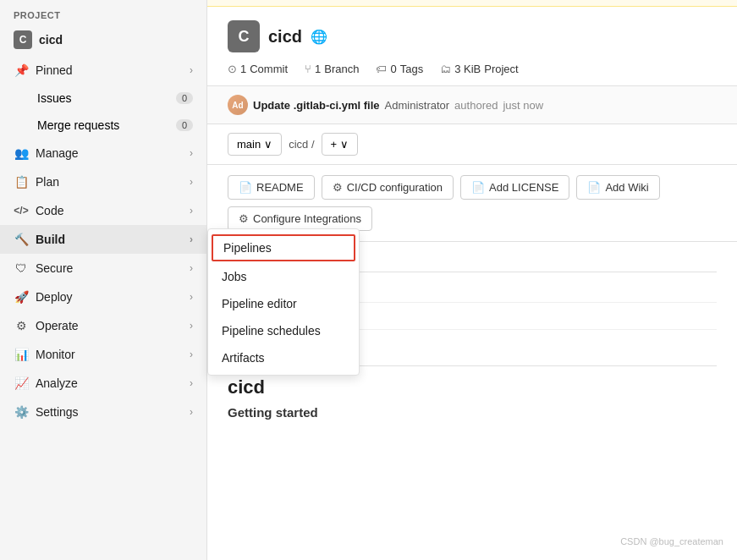 The height and width of the screenshot is (560, 737). What do you see at coordinates (445, 69) in the screenshot?
I see `size-icon: 🗂` at bounding box center [445, 69].